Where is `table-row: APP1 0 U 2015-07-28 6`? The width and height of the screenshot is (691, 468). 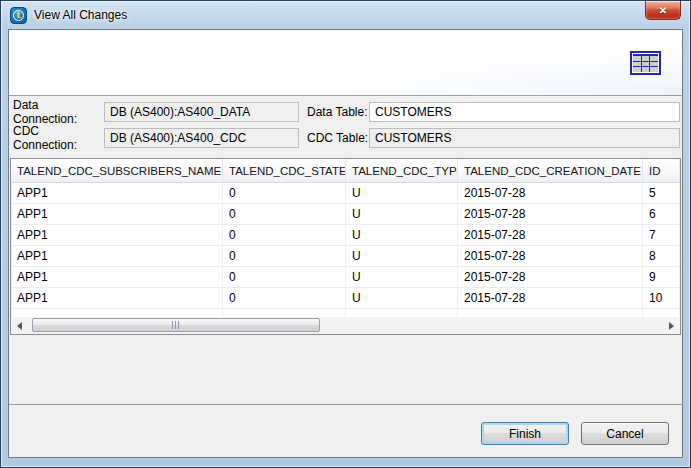 table-row: APP1 0 U 2015-07-28 6 is located at coordinates (346, 214).